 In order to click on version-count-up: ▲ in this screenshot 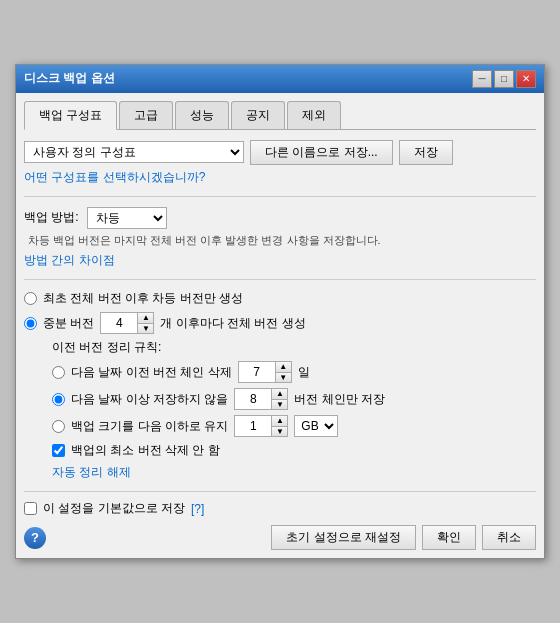, I will do `click(146, 318)`.